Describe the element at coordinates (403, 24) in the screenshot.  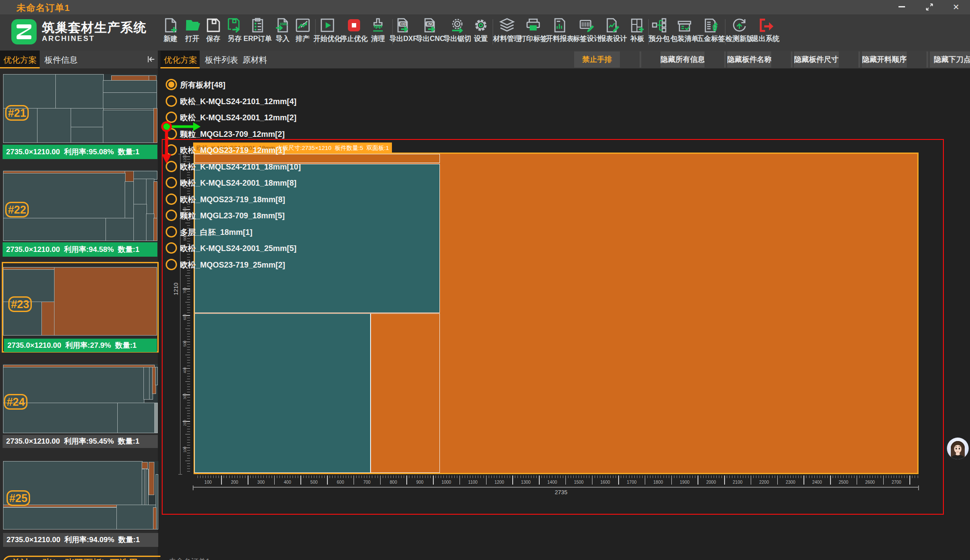
I see `svg-text: DXF` at that location.